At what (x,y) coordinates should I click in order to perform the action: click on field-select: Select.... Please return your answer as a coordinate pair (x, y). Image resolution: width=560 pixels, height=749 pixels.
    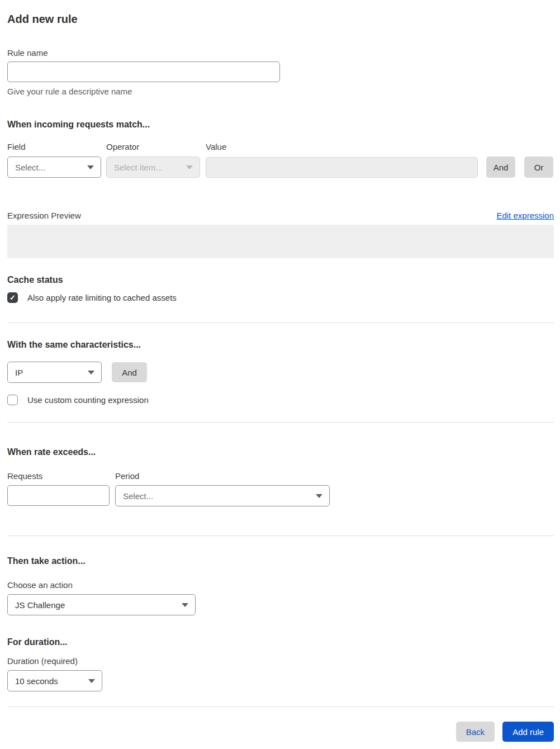
    Looking at the image, I should click on (54, 167).